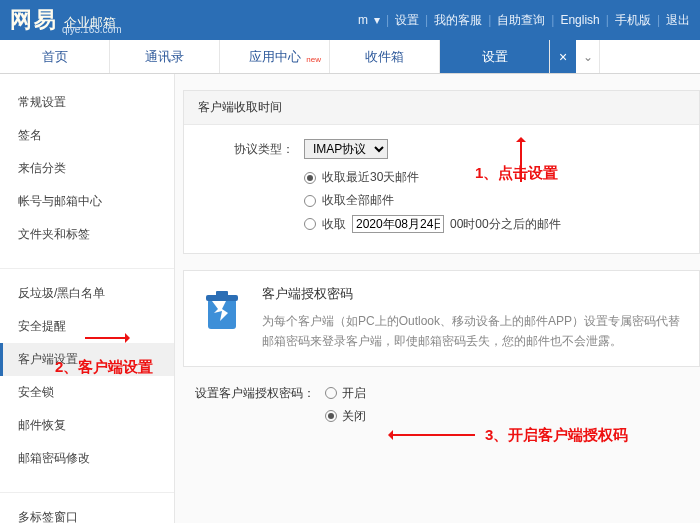 The height and width of the screenshot is (523, 700). What do you see at coordinates (165, 56) in the screenshot?
I see `tab-contacts: 通讯录` at bounding box center [165, 56].